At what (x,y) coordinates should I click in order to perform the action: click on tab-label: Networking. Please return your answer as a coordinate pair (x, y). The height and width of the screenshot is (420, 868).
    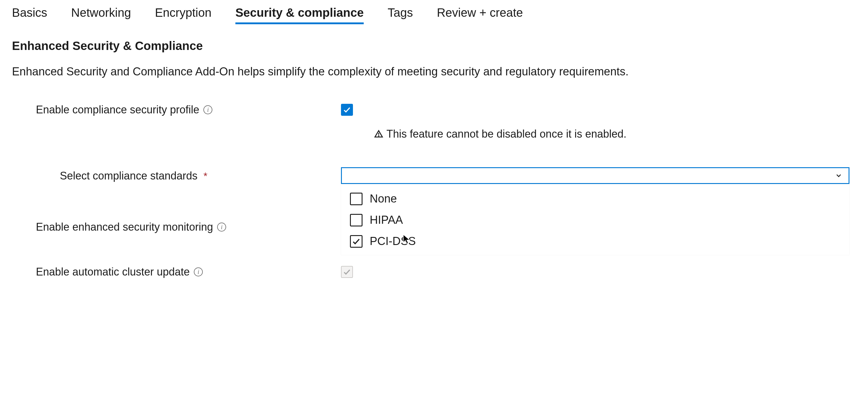
    Looking at the image, I should click on (101, 13).